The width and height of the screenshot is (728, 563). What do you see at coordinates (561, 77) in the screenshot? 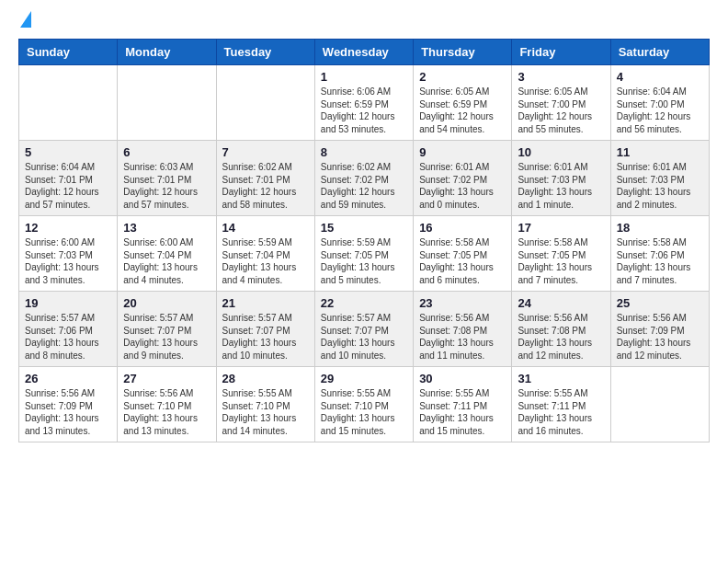
I see `day-number: 3` at bounding box center [561, 77].